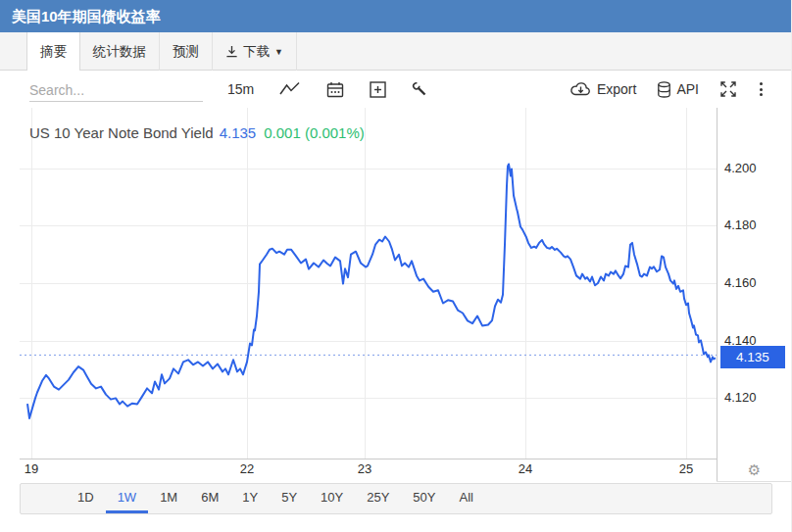  I want to click on y-tick-label: 4.160, so click(741, 282).